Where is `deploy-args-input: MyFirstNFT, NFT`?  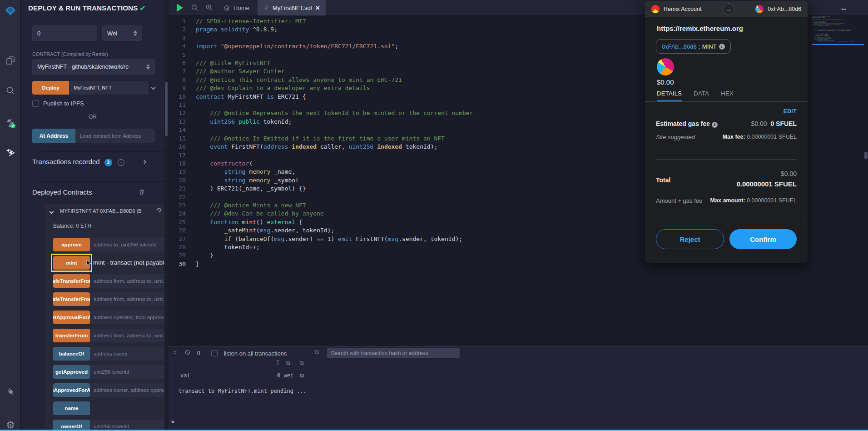
deploy-args-input: MyFirstNFT, NFT is located at coordinates (109, 88).